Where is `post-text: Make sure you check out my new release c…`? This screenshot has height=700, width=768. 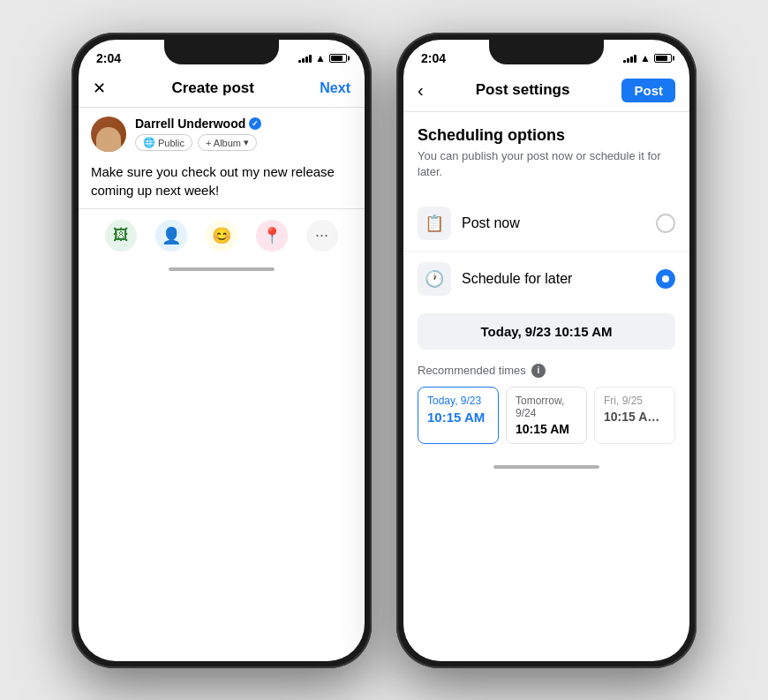
post-text: Make sure you check out my new release c… is located at coordinates (222, 183).